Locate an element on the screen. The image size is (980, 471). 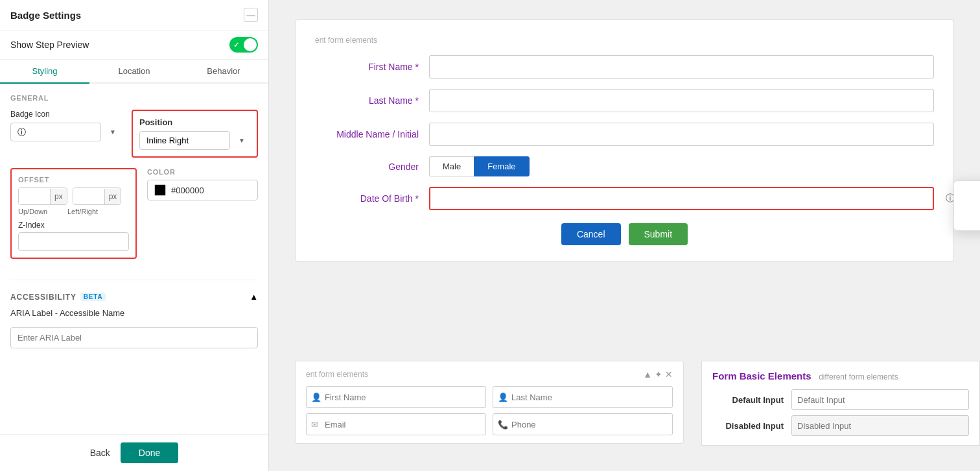
tab-bar: Styling Location Behavior is located at coordinates (134, 71).